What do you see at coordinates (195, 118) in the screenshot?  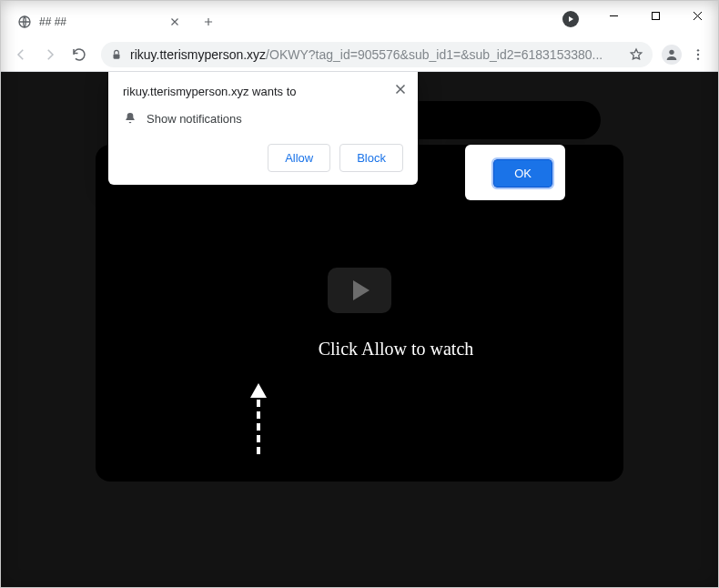 I see `permission-label: Show notifications` at bounding box center [195, 118].